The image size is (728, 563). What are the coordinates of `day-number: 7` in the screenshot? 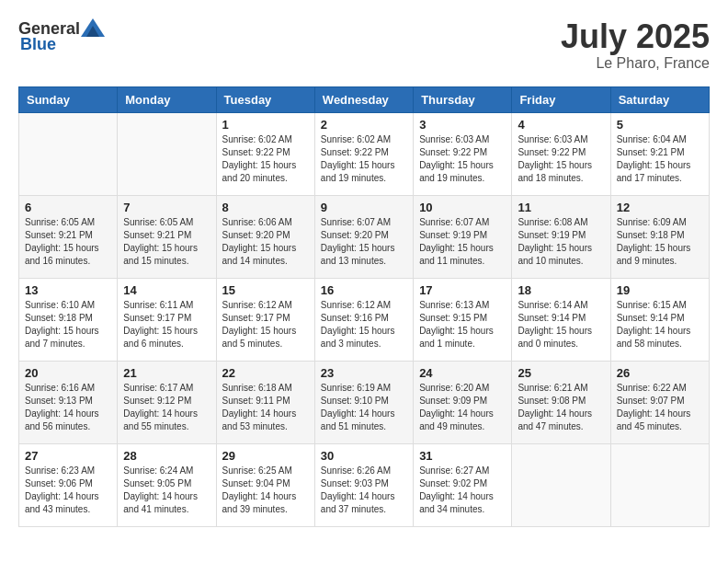 It's located at (166, 208).